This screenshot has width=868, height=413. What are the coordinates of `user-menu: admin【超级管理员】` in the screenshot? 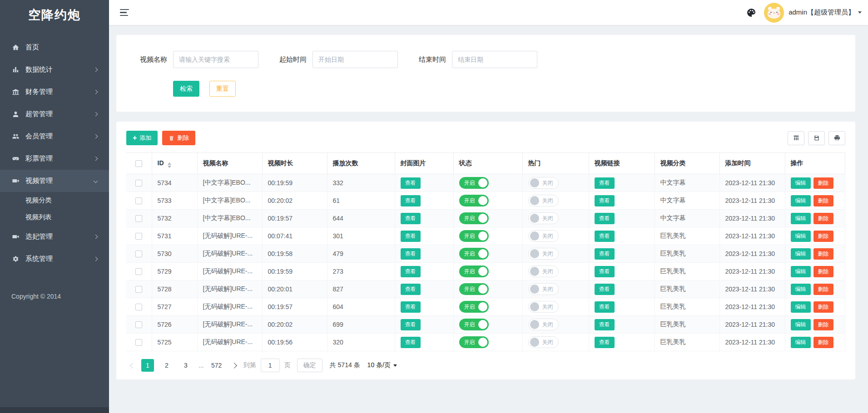 It's located at (825, 13).